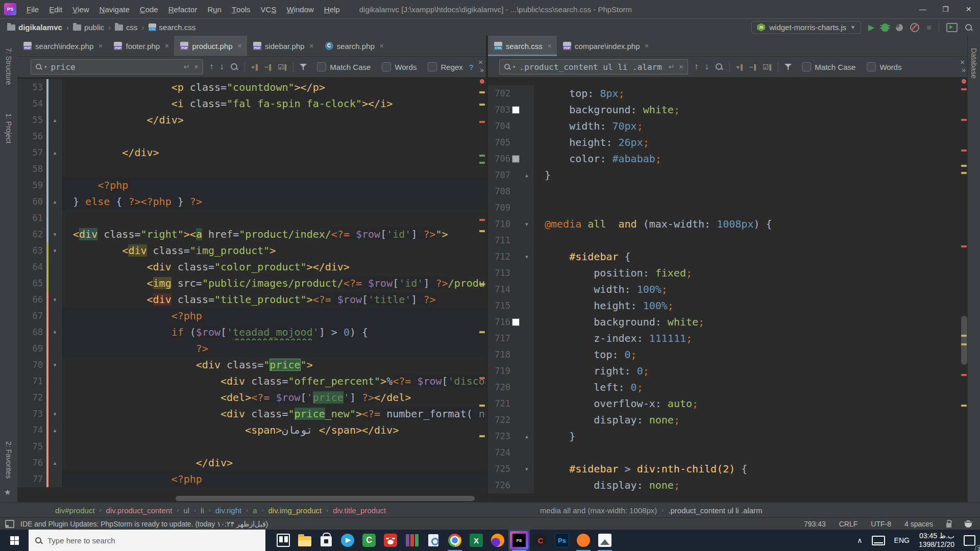 The image size is (980, 551). What do you see at coordinates (519, 540) in the screenshot?
I see `taskbar-icon-phpstorm: PS` at bounding box center [519, 540].